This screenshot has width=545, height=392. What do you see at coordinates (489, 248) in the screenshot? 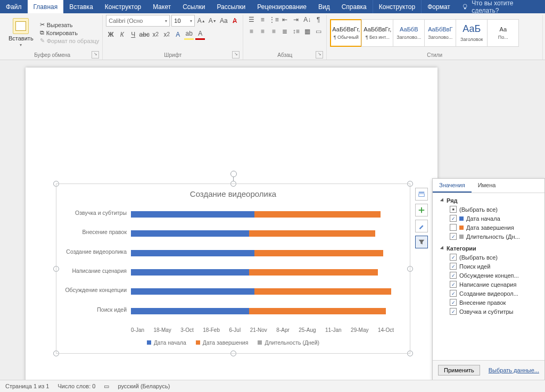
I see `categories-group-header: Категории` at bounding box center [489, 248].